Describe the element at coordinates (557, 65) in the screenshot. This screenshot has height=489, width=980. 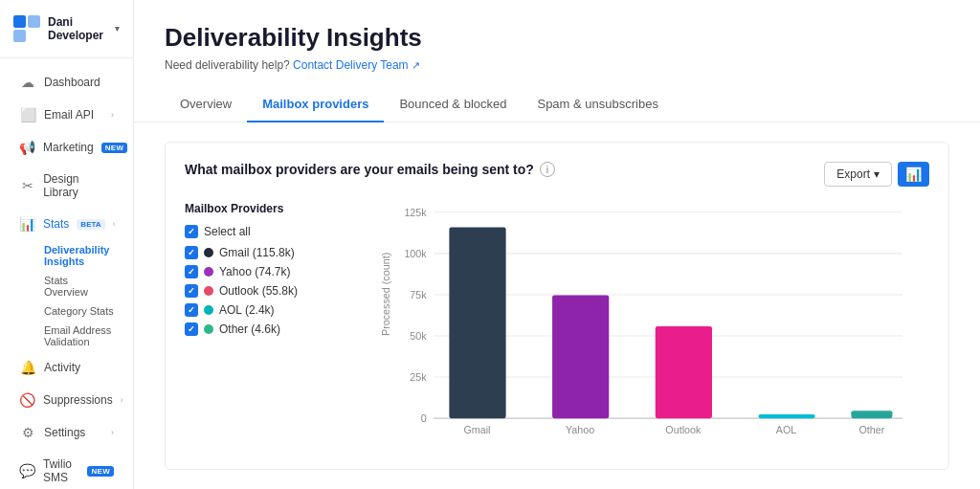
I see `page-subtitle: Need deliverability help? Contact Delive…` at that location.